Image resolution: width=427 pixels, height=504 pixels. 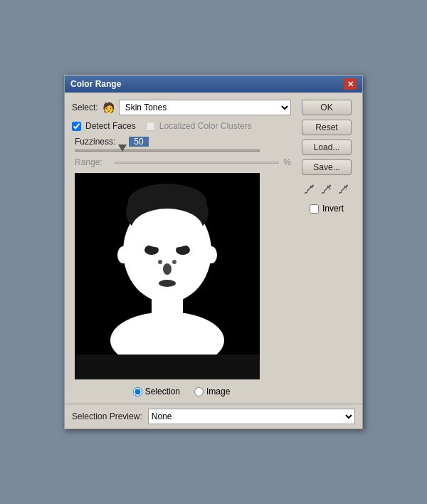 What do you see at coordinates (327, 127) in the screenshot?
I see `reset-button: Reset` at bounding box center [327, 127].